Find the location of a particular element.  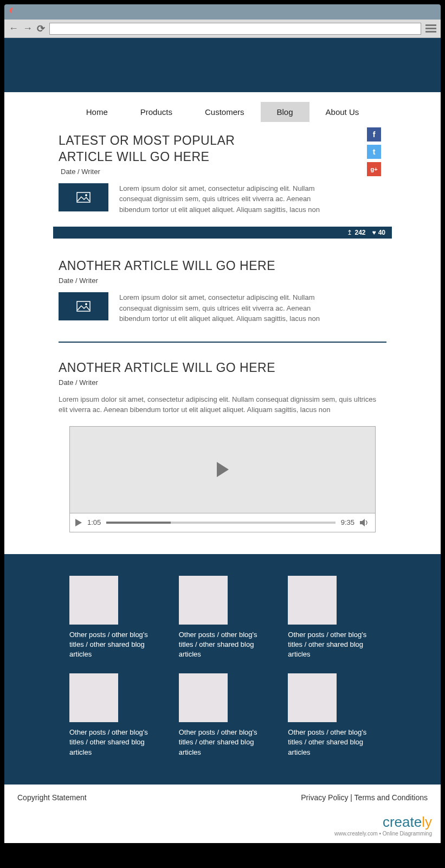

back-icon: ← is located at coordinates (14, 28).